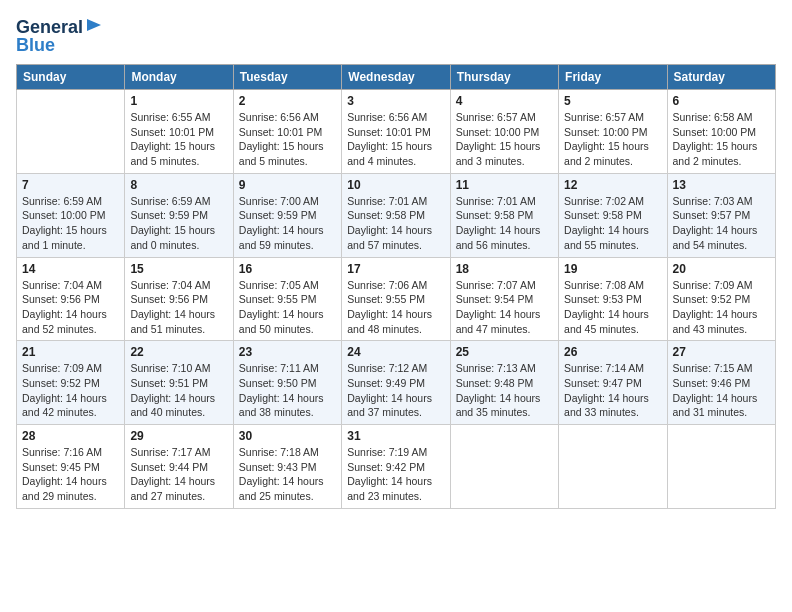 Image resolution: width=792 pixels, height=612 pixels. What do you see at coordinates (179, 215) in the screenshot?
I see `day-cell-8: 8Sunrise: 6:59 AMSunset: 9:59 PMDaylight…` at bounding box center [179, 215].